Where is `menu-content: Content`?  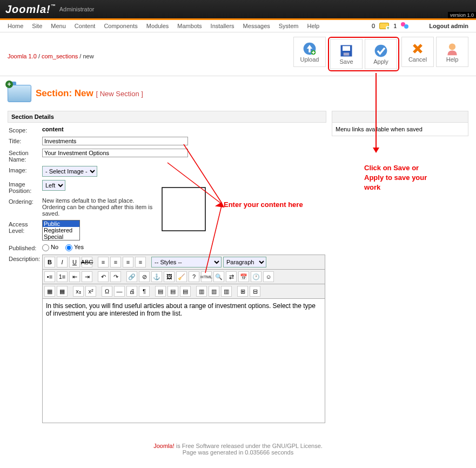
menu-content: Content is located at coordinates (85, 26).